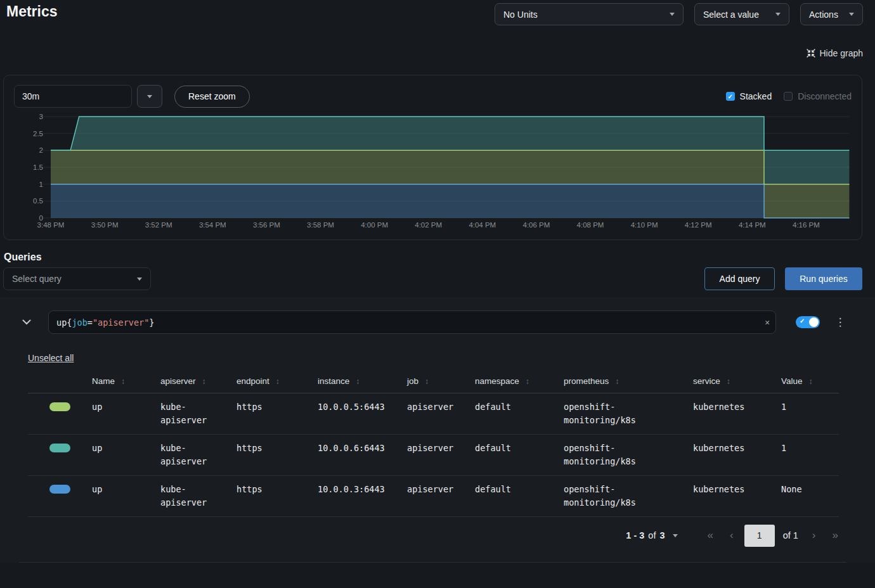 The width and height of the screenshot is (875, 588). Describe the element at coordinates (121, 495) in the screenshot. I see `table-cell: up` at that location.